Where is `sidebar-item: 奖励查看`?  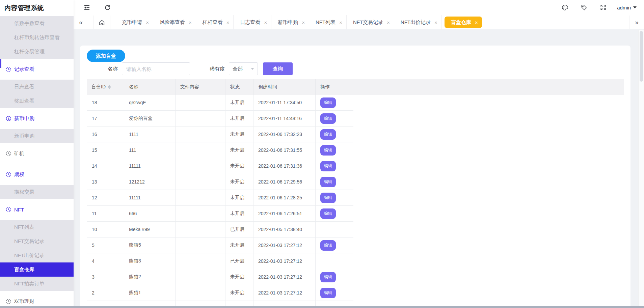
sidebar-item: 奖励查看 is located at coordinates (37, 101).